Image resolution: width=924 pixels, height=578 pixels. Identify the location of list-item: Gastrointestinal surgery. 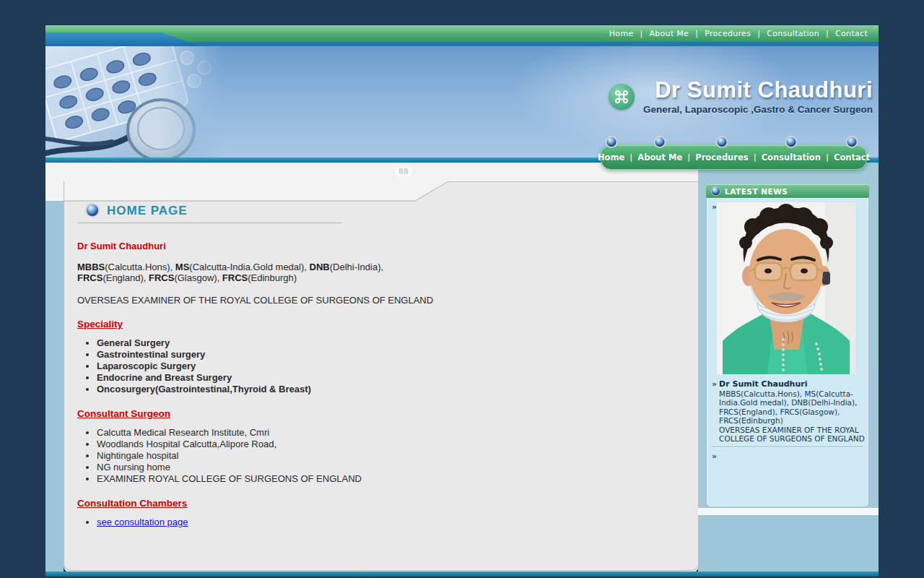
(318, 354).